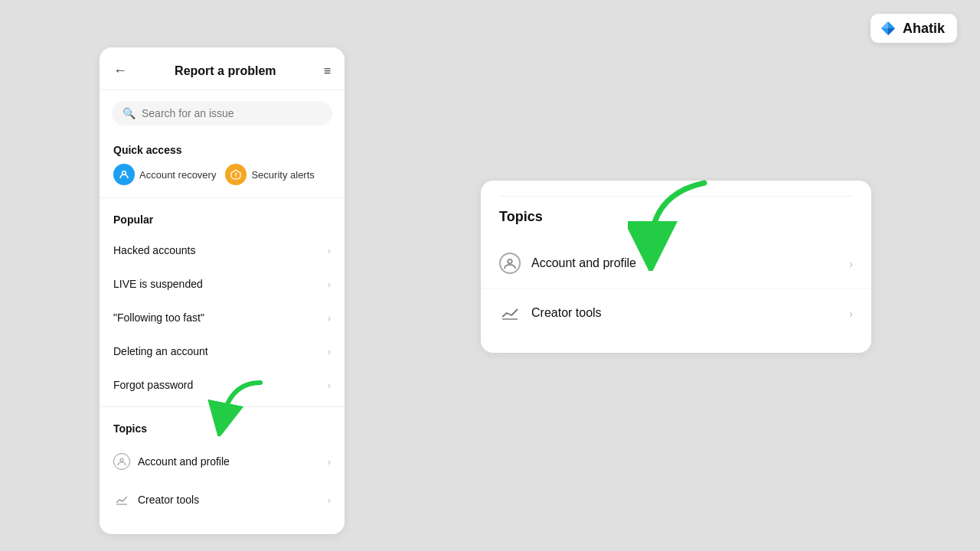 This screenshot has height=551, width=980. What do you see at coordinates (676, 217) in the screenshot?
I see `topics-right-label: Topics` at bounding box center [676, 217].